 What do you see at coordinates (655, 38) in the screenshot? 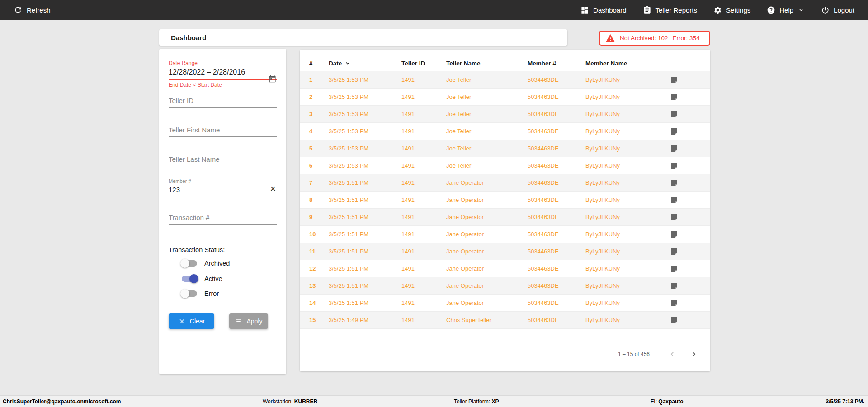
I see `alert-badge: Not Archived: 102 Error: 354` at bounding box center [655, 38].